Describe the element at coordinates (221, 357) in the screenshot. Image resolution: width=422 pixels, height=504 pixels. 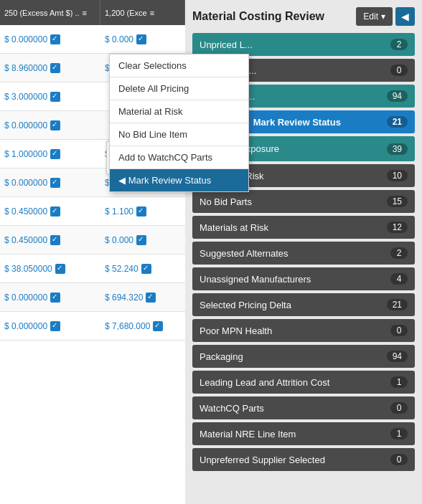
I see `filter-label: Packaging` at that location.